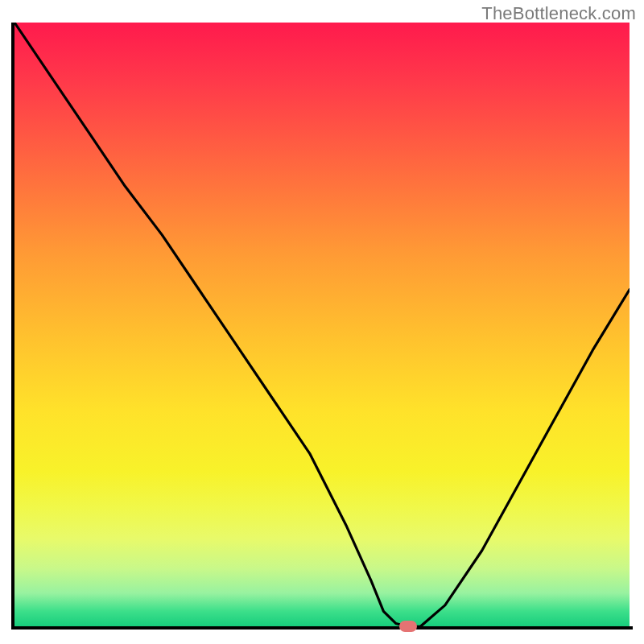  What do you see at coordinates (559, 14) in the screenshot?
I see `watermark-text: TheBottleneck.com` at bounding box center [559, 14].